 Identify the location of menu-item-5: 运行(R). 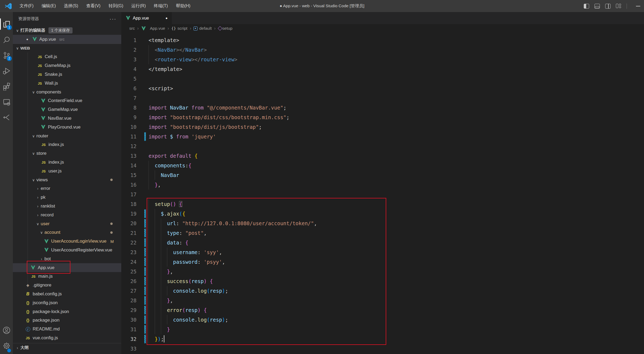
(139, 6).